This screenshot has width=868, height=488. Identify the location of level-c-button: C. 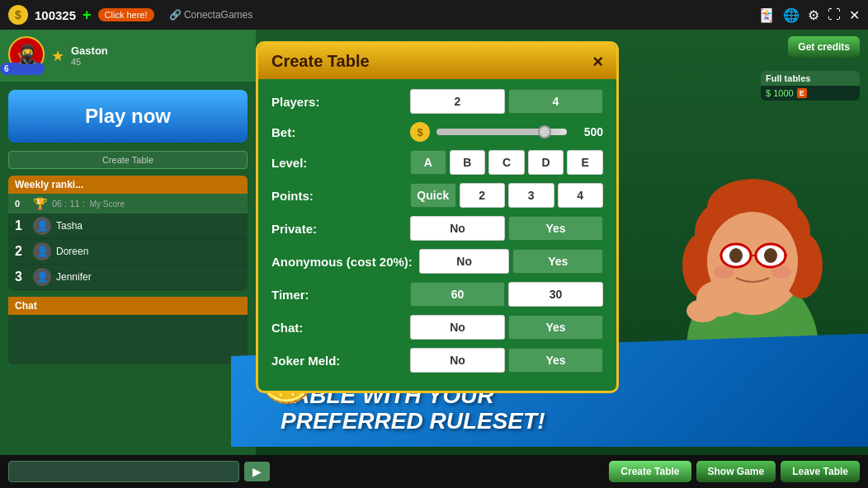
(507, 162).